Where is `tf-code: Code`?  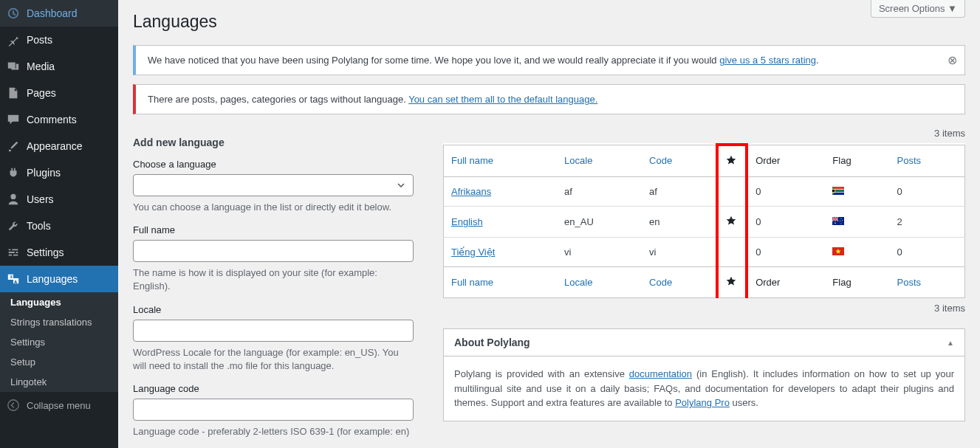 tf-code: Code is located at coordinates (679, 283).